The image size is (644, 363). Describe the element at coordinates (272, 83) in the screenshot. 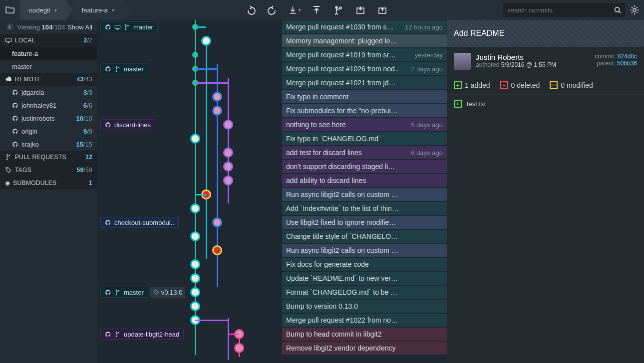

I see `commit-row: Merge pull request #1021 from jdgarcia/d…` at that location.